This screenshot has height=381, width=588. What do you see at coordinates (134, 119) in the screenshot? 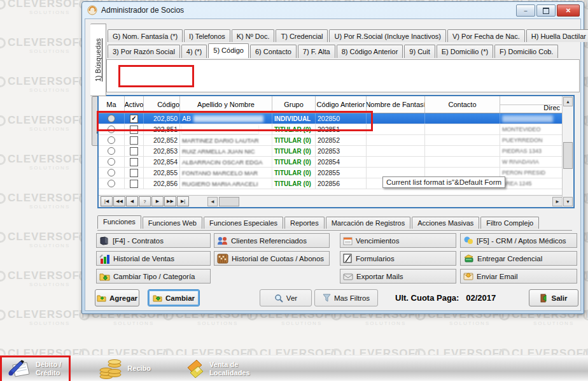
I see `row-checkbox: ✓` at bounding box center [134, 119].